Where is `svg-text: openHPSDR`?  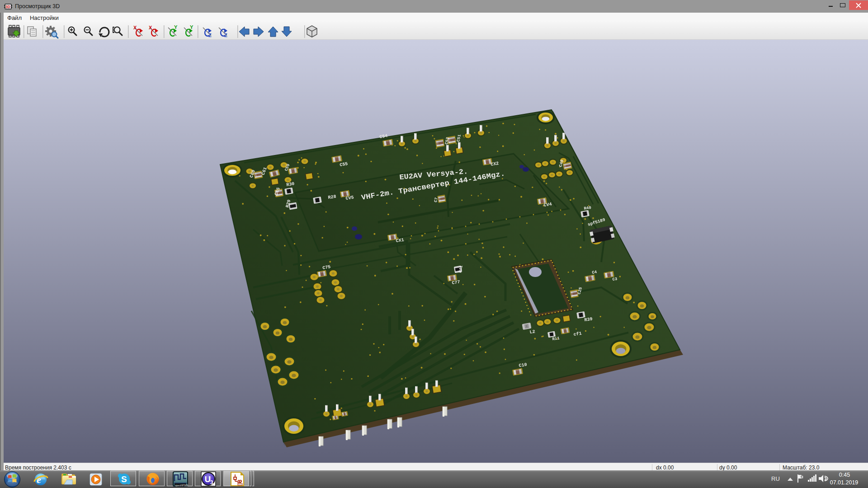 svg-text: openHPSDR is located at coordinates (182, 485).